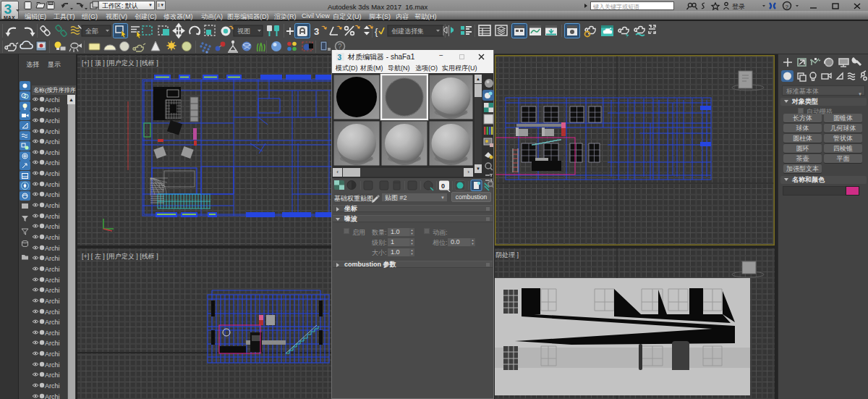 This screenshot has height=399, width=868. What do you see at coordinates (739, 7) in the screenshot?
I see `svg-text: 登录` at bounding box center [739, 7].